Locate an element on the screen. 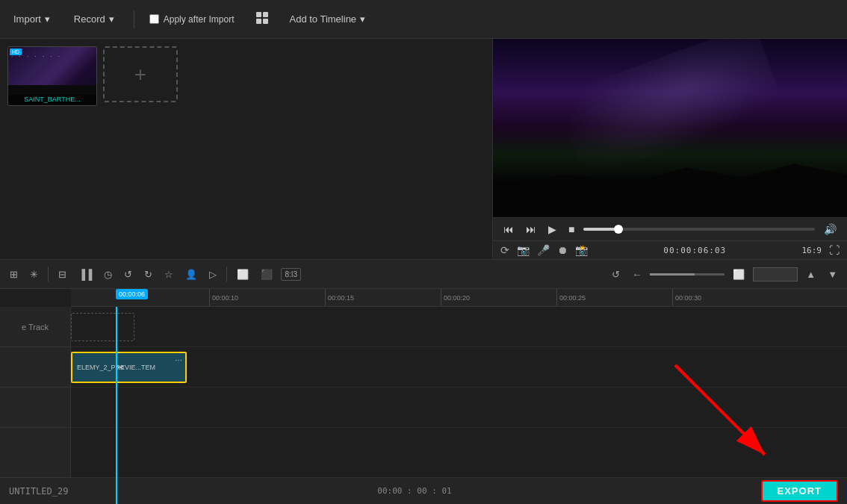 Image resolution: width=847 pixels, height=504 pixels. crop-tool: ⬜ is located at coordinates (243, 275).